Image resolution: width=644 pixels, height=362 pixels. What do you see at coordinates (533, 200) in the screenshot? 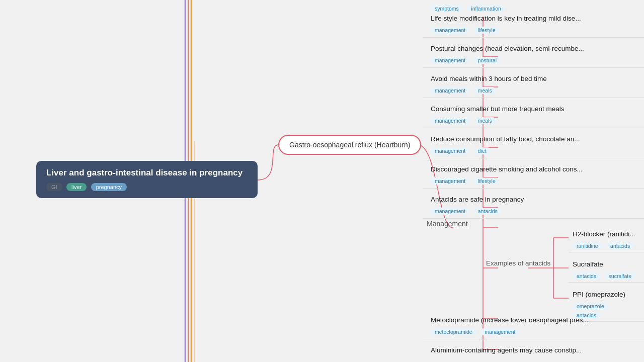
I see `node-antacids-text: Antacids are safe in pregnancy` at bounding box center [533, 200].